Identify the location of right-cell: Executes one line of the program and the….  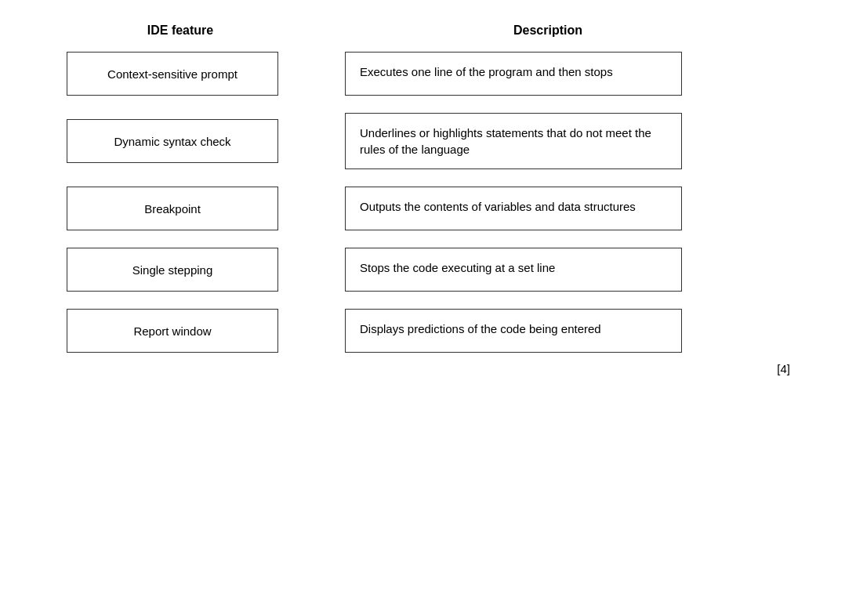
(548, 74).